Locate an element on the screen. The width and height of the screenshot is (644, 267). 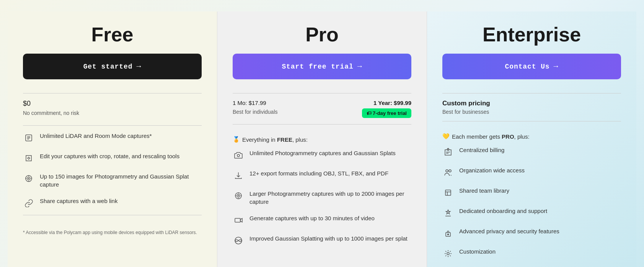
pro-intro-text: Everything in FREE, plus: is located at coordinates (275, 139).